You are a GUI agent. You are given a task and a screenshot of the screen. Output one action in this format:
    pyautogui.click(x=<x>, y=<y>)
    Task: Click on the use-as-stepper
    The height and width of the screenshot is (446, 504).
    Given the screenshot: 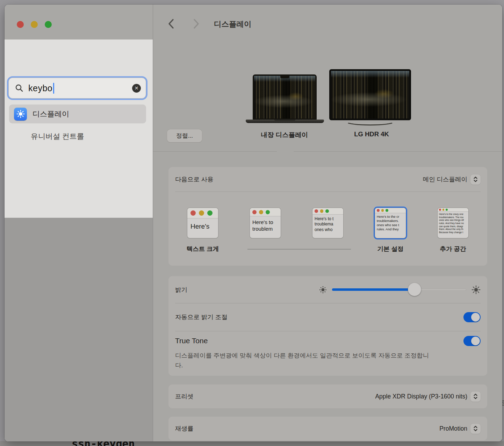 What is the action you would take?
    pyautogui.click(x=475, y=180)
    